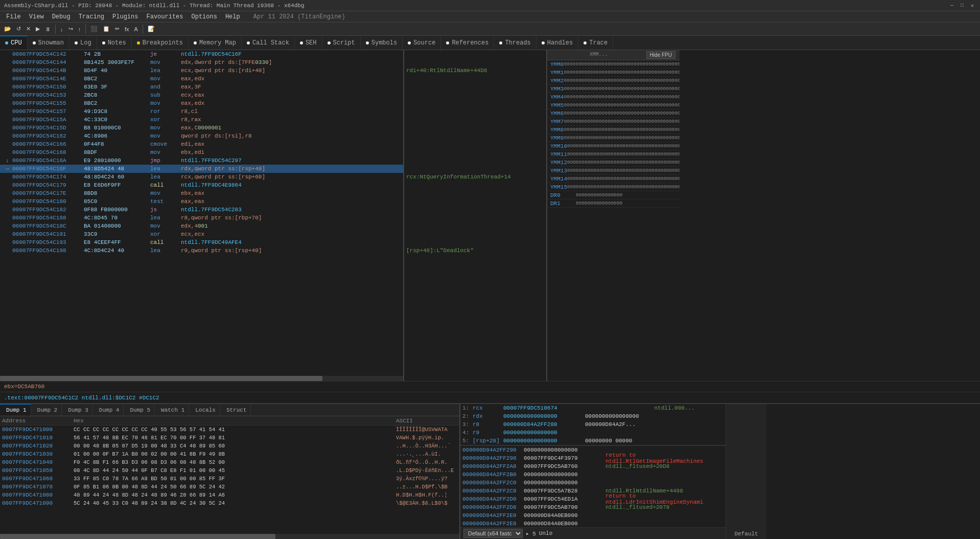  I want to click on dump-row: 0007FF9DC471030 01 00 00 0F B7 1A B8 00 …, so click(230, 454).